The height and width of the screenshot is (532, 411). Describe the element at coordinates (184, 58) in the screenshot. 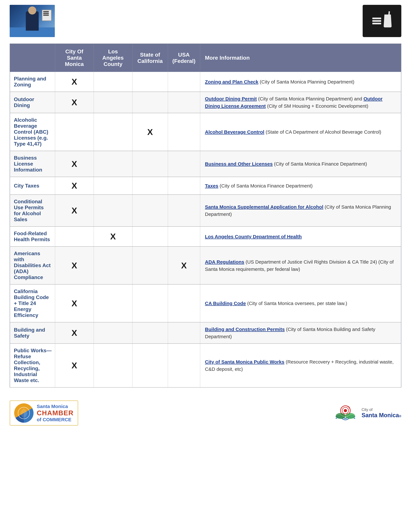

I see `col-header-usa: USA (Federal)` at that location.